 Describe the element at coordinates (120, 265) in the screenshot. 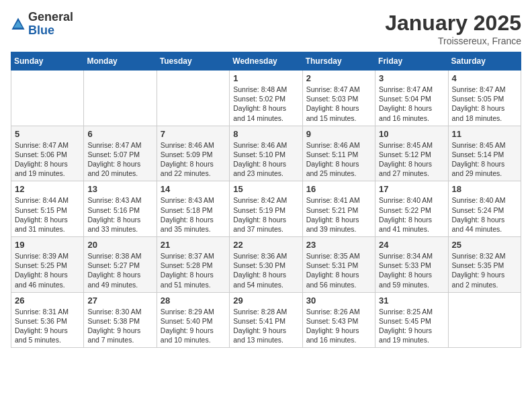

I see `calendar-cell: 20Sunrise: 8:38 AM Sunset: 5:27 PM Dayli…` at that location.